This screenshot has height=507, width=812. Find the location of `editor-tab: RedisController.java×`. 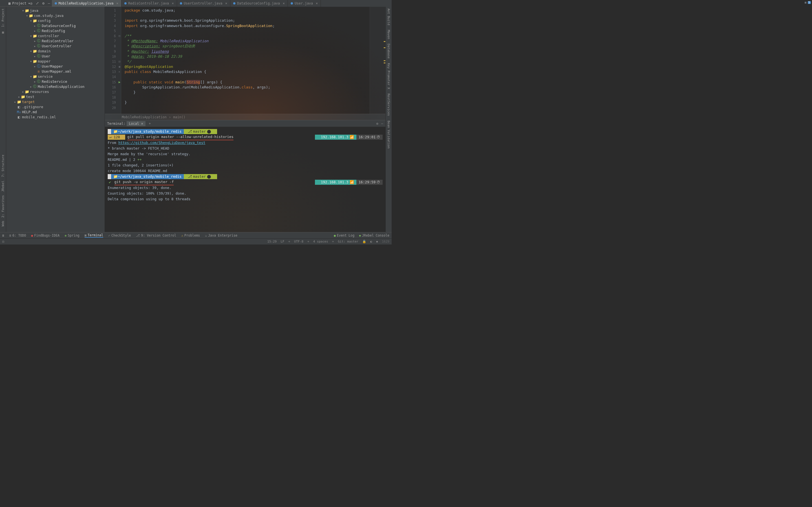

editor-tab: RedisController.java× is located at coordinates (149, 3).